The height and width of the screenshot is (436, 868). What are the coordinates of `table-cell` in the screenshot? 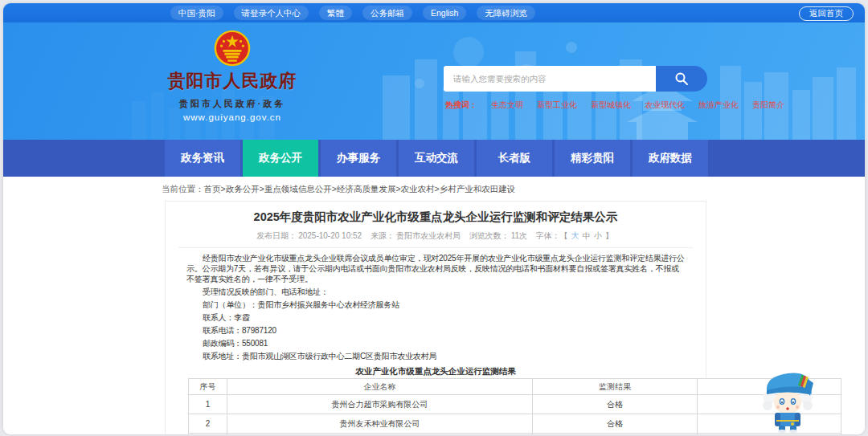 It's located at (770, 434).